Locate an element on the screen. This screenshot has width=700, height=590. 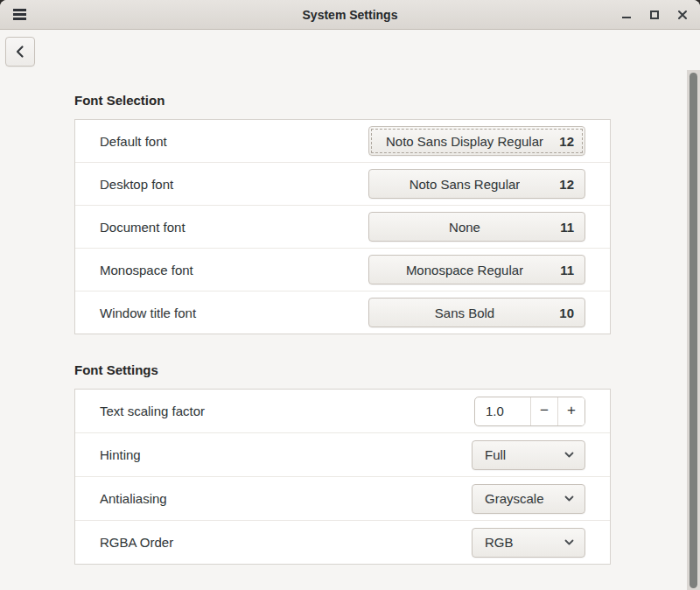
font-name: Sans Bold is located at coordinates (465, 313).